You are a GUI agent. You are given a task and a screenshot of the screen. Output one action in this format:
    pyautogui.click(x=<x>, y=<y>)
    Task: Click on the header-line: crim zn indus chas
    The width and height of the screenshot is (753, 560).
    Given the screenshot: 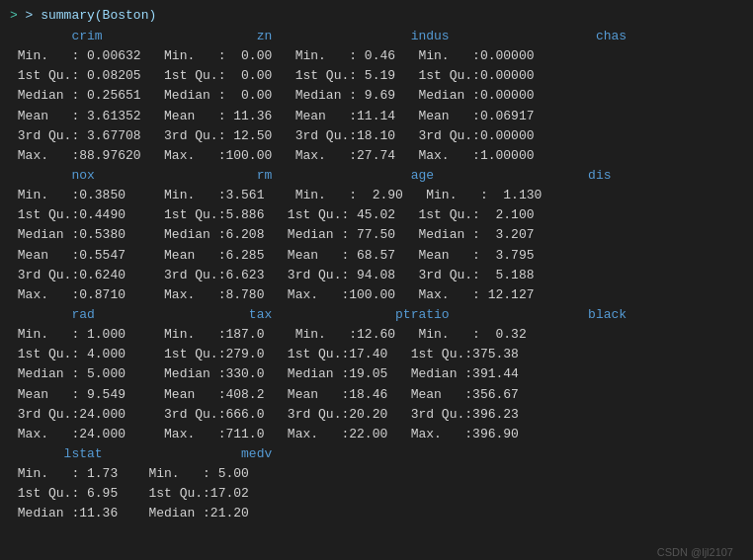 What is the action you would take?
    pyautogui.click(x=376, y=37)
    